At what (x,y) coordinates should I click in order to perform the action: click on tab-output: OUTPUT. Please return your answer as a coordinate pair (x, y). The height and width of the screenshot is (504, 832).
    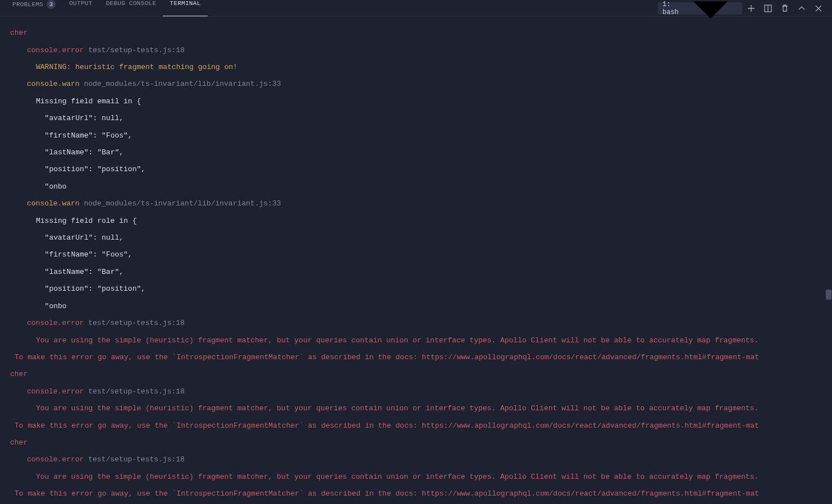
    Looking at the image, I should click on (81, 3).